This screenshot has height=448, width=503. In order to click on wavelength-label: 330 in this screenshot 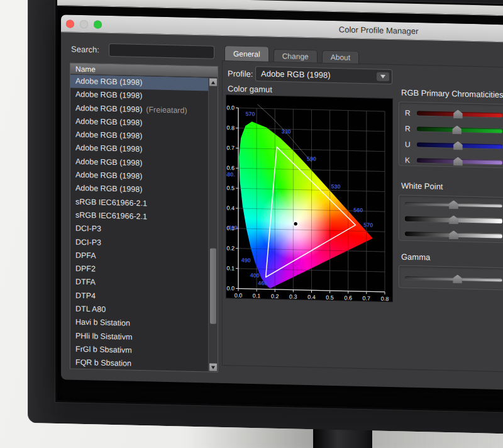, I will do `click(287, 132)`.